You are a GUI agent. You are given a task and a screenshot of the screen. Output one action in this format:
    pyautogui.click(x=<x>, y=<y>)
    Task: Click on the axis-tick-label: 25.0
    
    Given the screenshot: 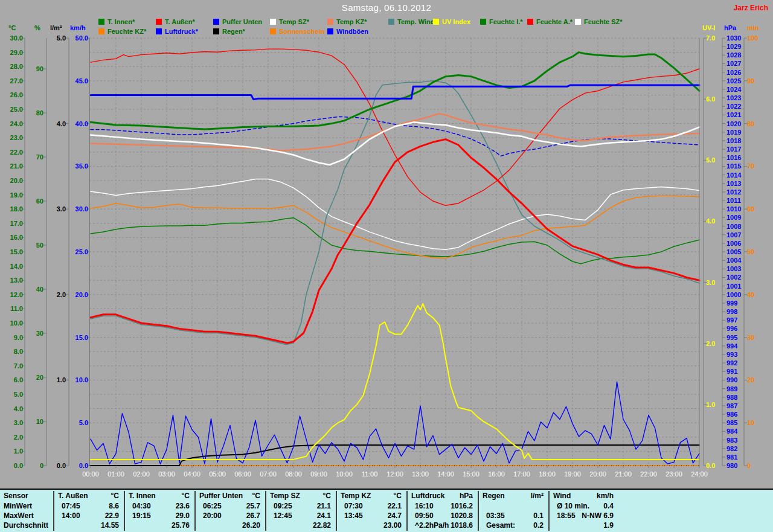 What is the action you would take?
    pyautogui.click(x=75, y=252)
    